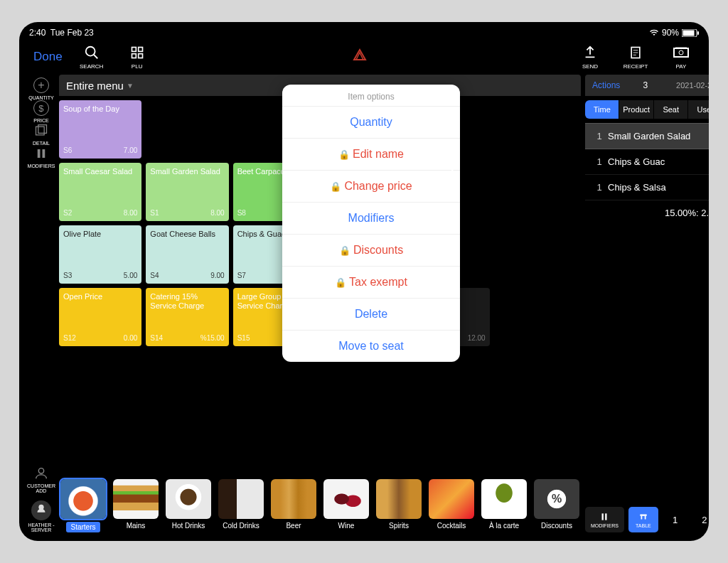 This screenshot has height=563, width=728. I want to click on category-beer: Beer, so click(294, 506).